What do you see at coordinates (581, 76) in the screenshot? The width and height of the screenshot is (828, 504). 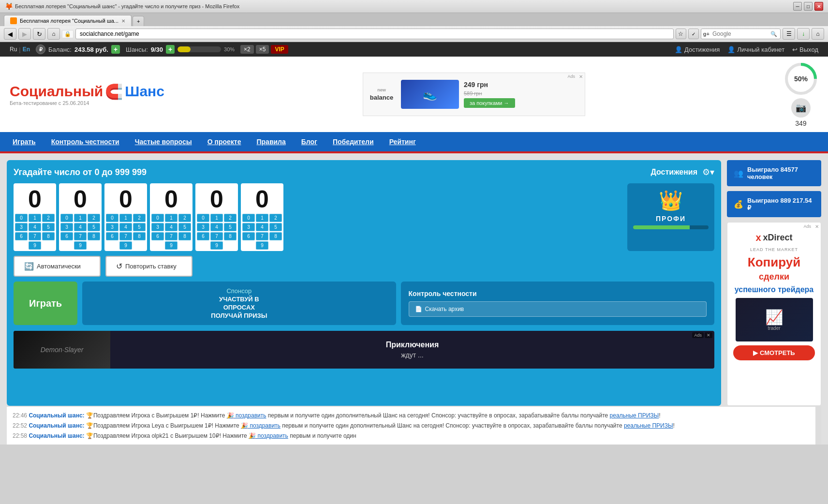 I see `ad-close-icon: ✕` at bounding box center [581, 76].